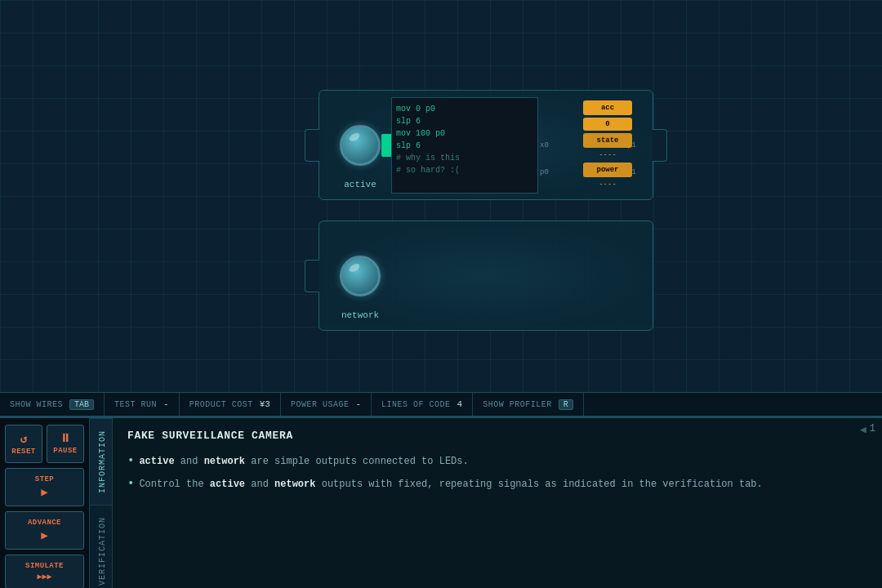  What do you see at coordinates (872, 430) in the screenshot?
I see `nav-page: 1` at bounding box center [872, 430].